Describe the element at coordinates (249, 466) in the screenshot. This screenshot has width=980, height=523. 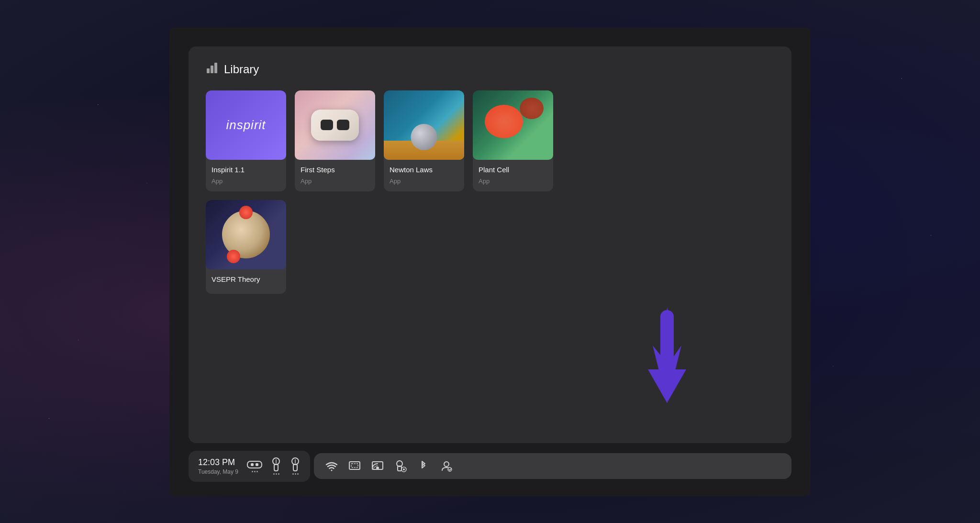
I see `taskbar-left: 12:03 PM Tuesday, May 9` at that location.